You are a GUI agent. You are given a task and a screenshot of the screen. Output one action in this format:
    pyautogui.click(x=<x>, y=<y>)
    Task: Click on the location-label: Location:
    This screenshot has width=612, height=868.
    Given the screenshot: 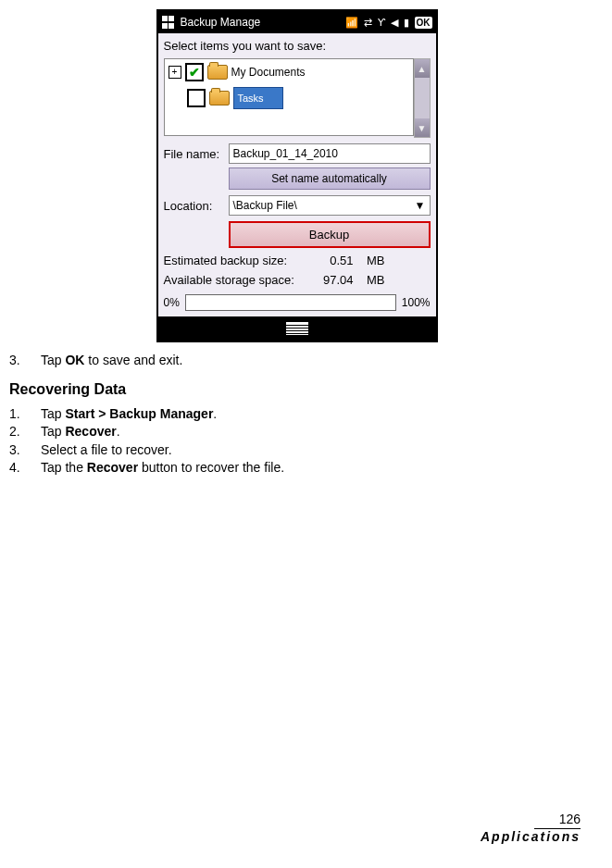 What is the action you would take?
    pyautogui.click(x=194, y=205)
    